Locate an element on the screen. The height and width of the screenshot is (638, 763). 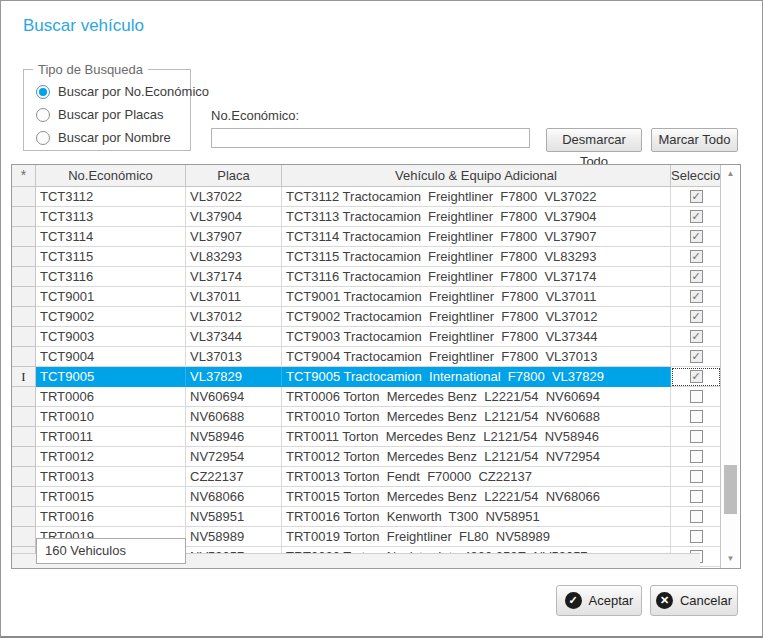
cell-no-economico: TRT0015 is located at coordinates (111, 497).